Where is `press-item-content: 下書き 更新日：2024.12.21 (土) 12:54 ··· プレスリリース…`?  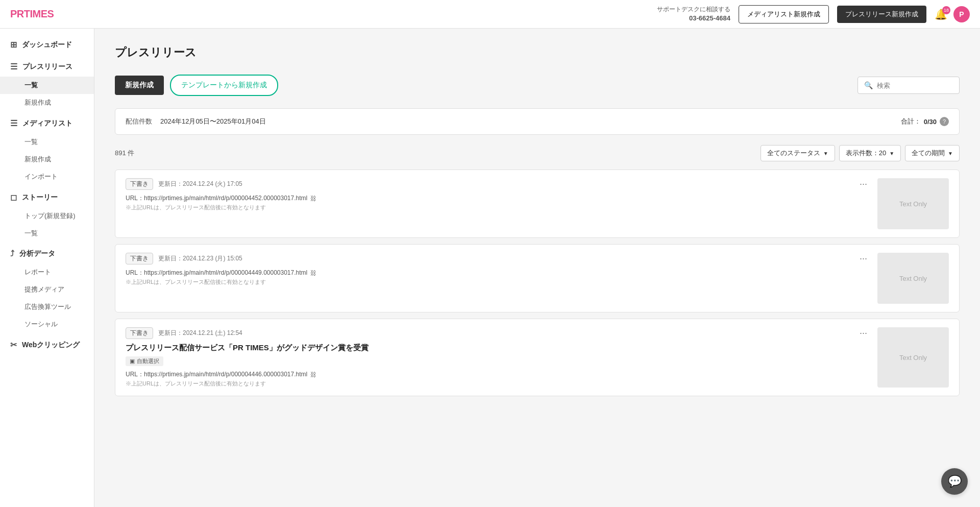 press-item-content: 下書き 更新日：2024.12.21 (土) 12:54 ··· プレスリリース… is located at coordinates (497, 357).